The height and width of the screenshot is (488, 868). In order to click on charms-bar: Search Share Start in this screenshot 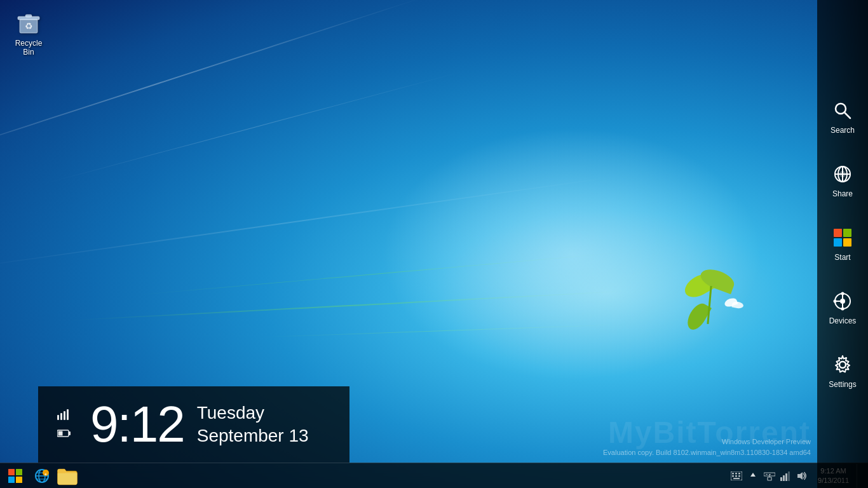, I will do `click(843, 244)`.